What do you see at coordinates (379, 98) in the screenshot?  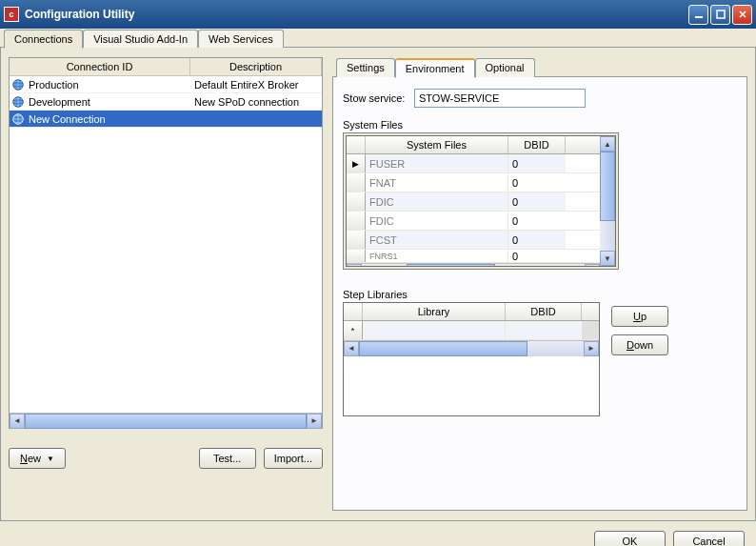 I see `stow-service-label: Stow service:` at bounding box center [379, 98].